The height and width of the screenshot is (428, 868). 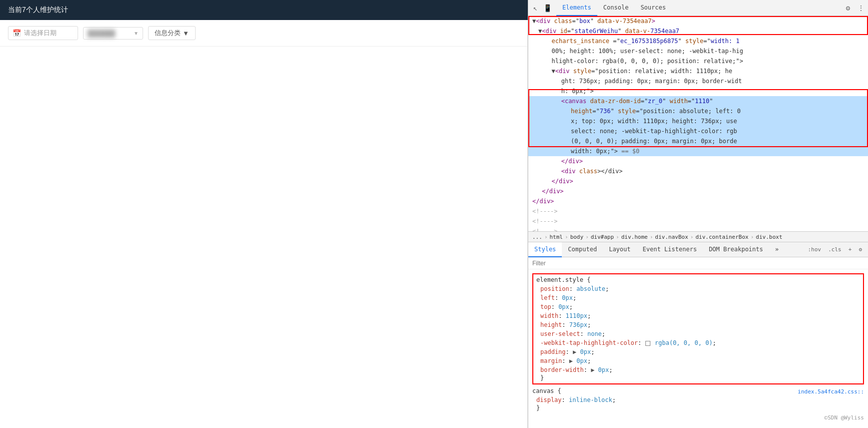 I want to click on dom-line-comment3: <!---->, so click(x=698, y=229).